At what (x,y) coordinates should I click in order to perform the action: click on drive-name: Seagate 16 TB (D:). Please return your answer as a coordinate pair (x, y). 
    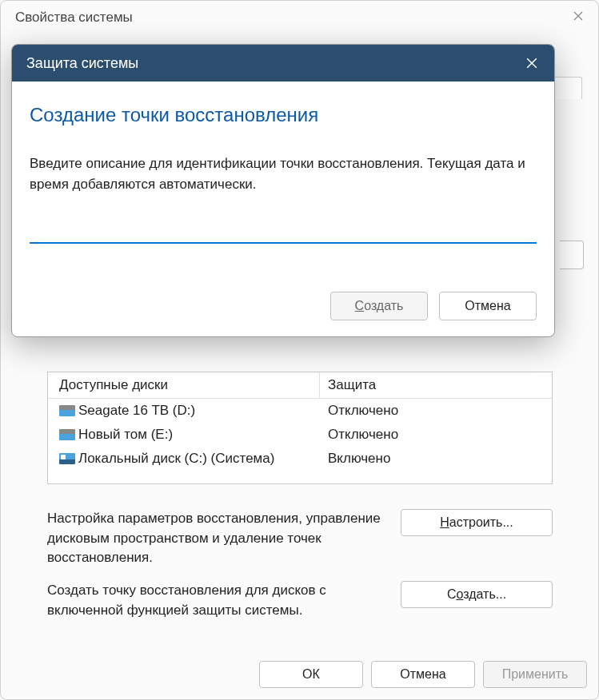
    Looking at the image, I should click on (137, 411).